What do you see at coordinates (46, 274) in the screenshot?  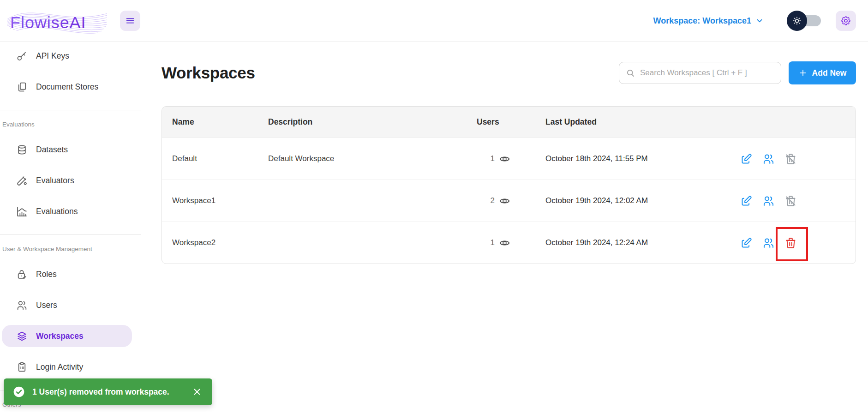 I see `sidebar-item-label: Roles` at bounding box center [46, 274].